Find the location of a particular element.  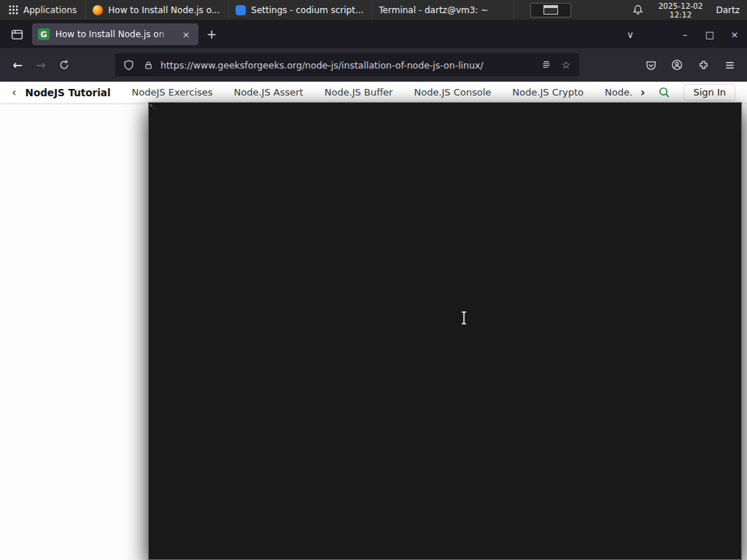

window-maximize-button: □ is located at coordinates (710, 34).